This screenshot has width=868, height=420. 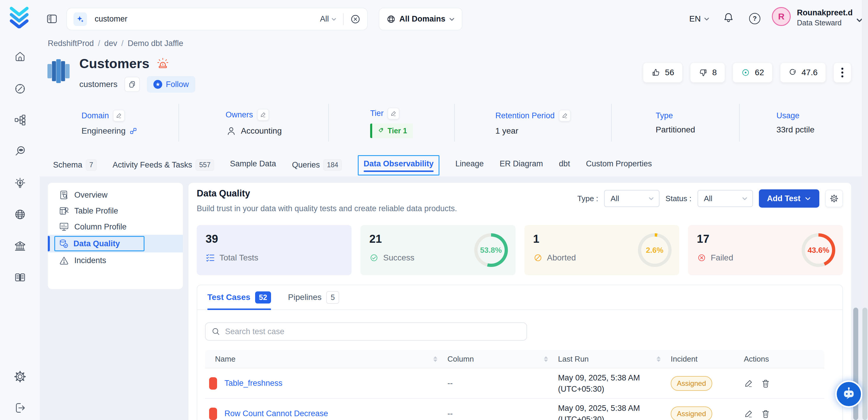 I want to click on owners-label: Owners, so click(x=239, y=115).